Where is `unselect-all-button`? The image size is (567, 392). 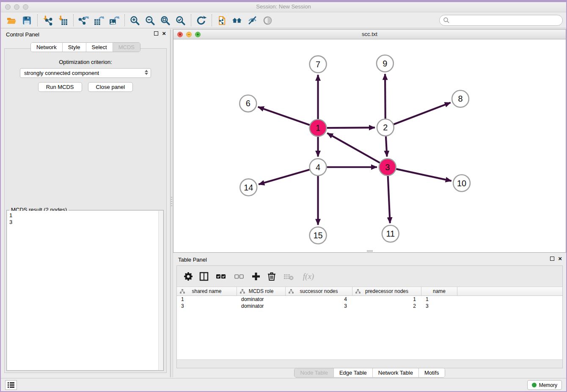 unselect-all-button is located at coordinates (239, 276).